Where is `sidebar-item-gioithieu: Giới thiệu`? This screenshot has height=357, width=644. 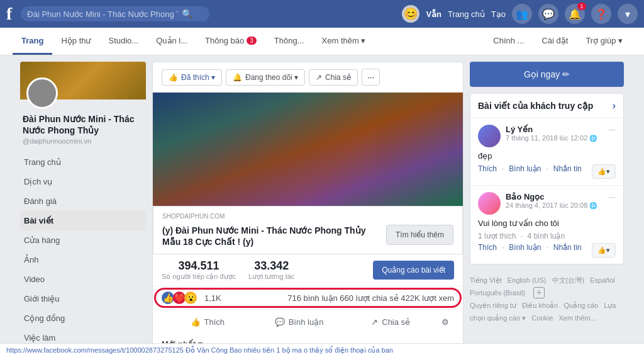
sidebar-item-gioithieu: Giới thiệu is located at coordinates (83, 298).